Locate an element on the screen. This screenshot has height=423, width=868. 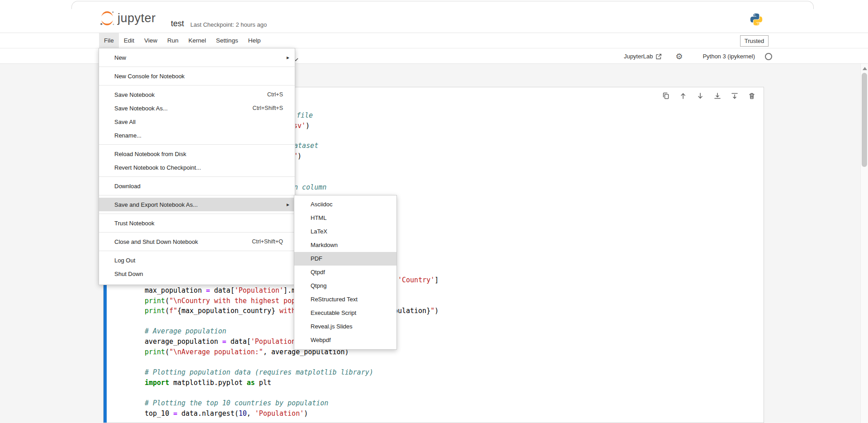
menu-kernel: Kernel is located at coordinates (197, 41).